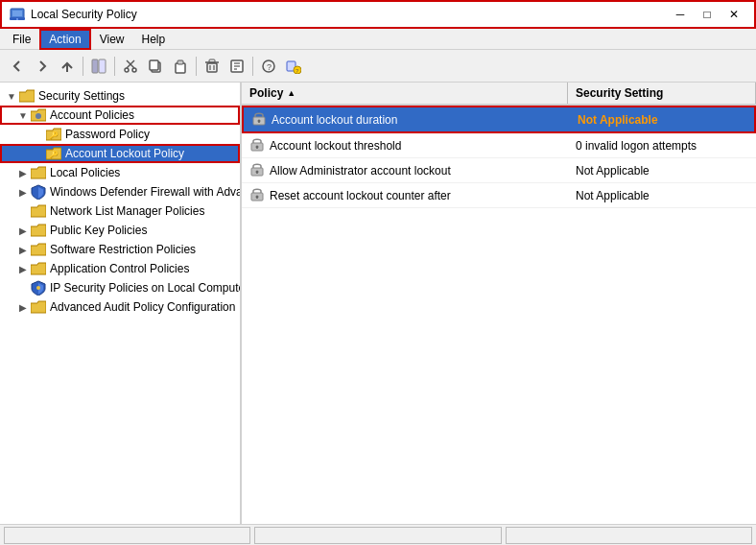 The image size is (756, 545). What do you see at coordinates (42, 66) in the screenshot?
I see `forward-button` at bounding box center [42, 66].